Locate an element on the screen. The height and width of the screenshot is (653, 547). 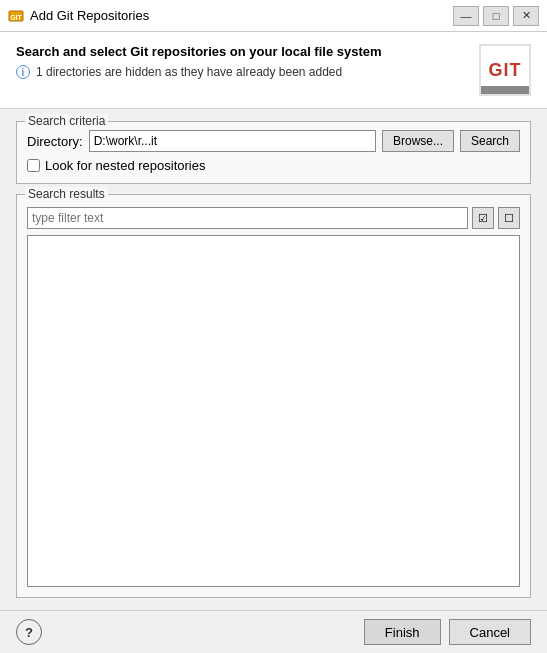
window-controls: — □ ✕ is located at coordinates (496, 16).